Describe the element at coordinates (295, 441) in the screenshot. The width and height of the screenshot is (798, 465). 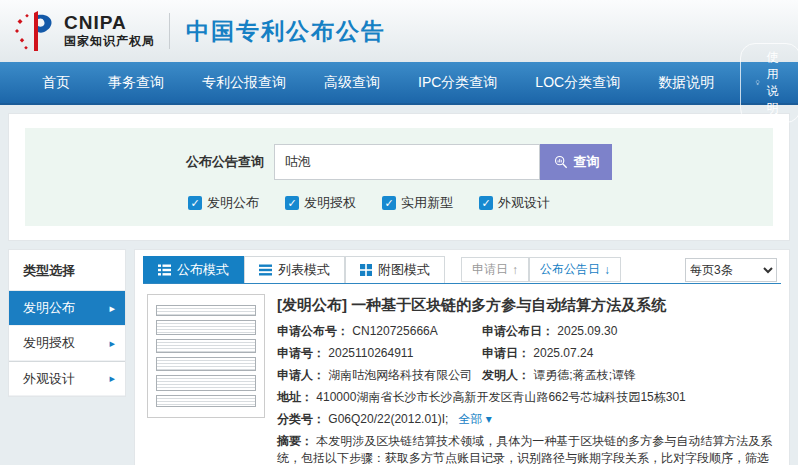
I see `abstract-label: 摘要：` at that location.